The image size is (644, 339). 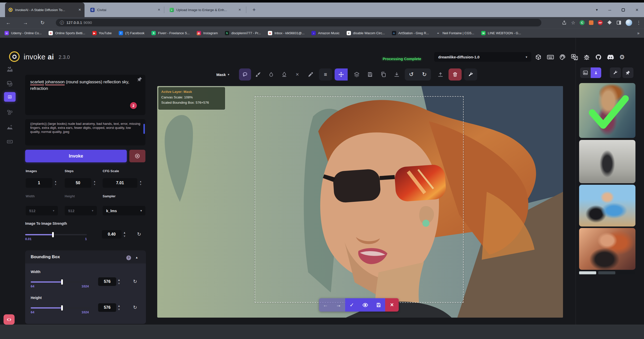 What do you see at coordinates (112, 234) in the screenshot?
I see `strength-input: 0.40` at bounding box center [112, 234].